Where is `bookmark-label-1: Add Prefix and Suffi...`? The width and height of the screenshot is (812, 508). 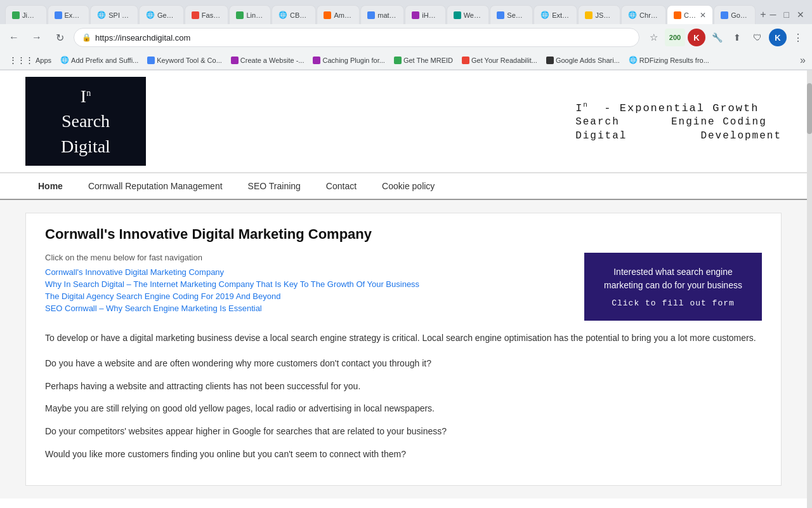
bookmark-label-1: Add Prefix and Suffi... is located at coordinates (105, 60).